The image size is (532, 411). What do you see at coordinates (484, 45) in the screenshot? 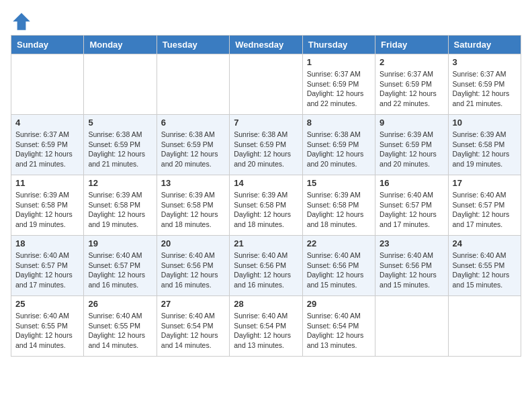
I see `column-header-saturday: Saturday` at bounding box center [484, 45].